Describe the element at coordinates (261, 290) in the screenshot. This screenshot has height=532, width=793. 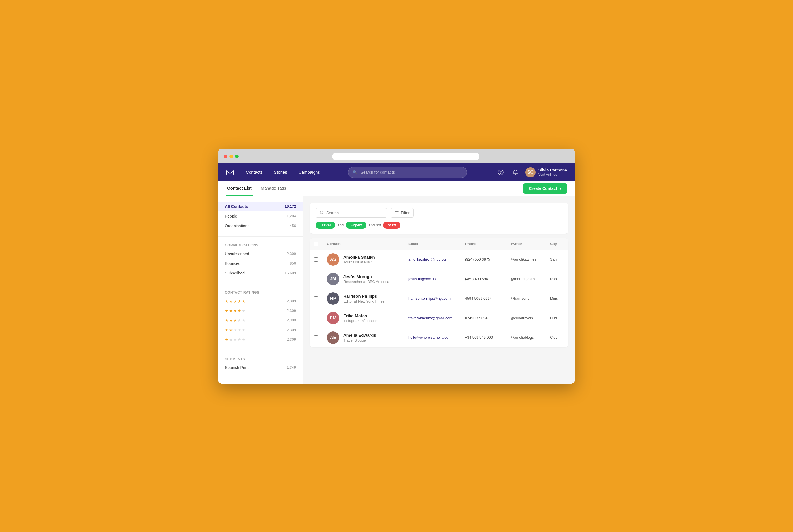
I see `sidebar: All Contacts 19,172 People 1,204 Organis…` at that location.